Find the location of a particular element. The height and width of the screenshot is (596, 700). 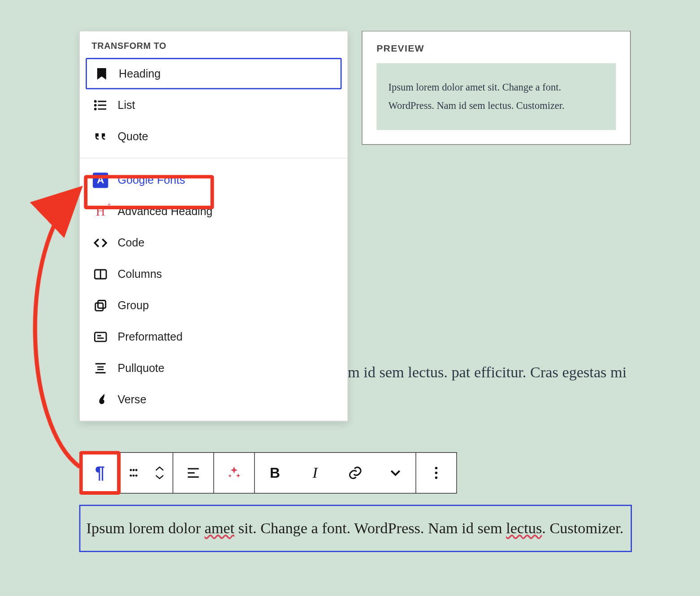

group-icon is located at coordinates (100, 305).